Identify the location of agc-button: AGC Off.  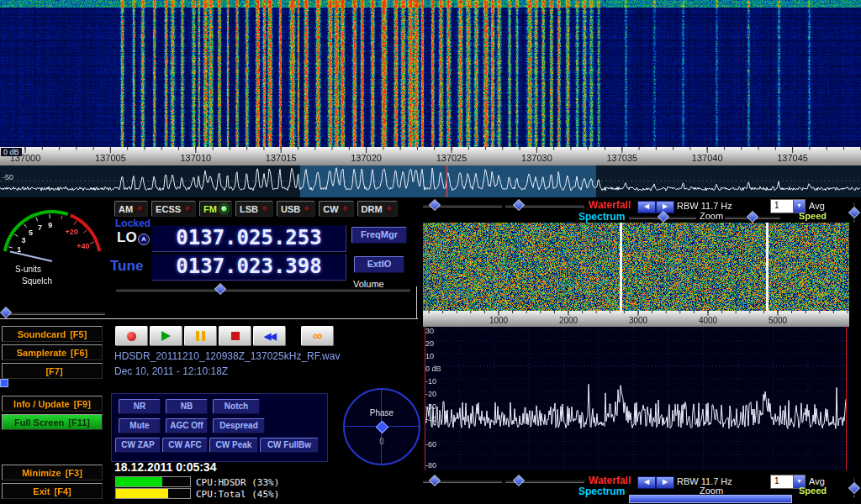
(187, 426).